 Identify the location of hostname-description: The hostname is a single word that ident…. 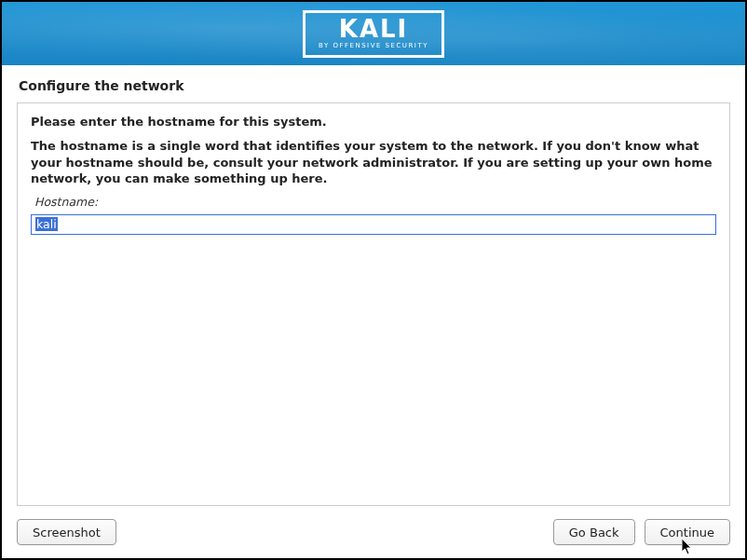
(374, 162).